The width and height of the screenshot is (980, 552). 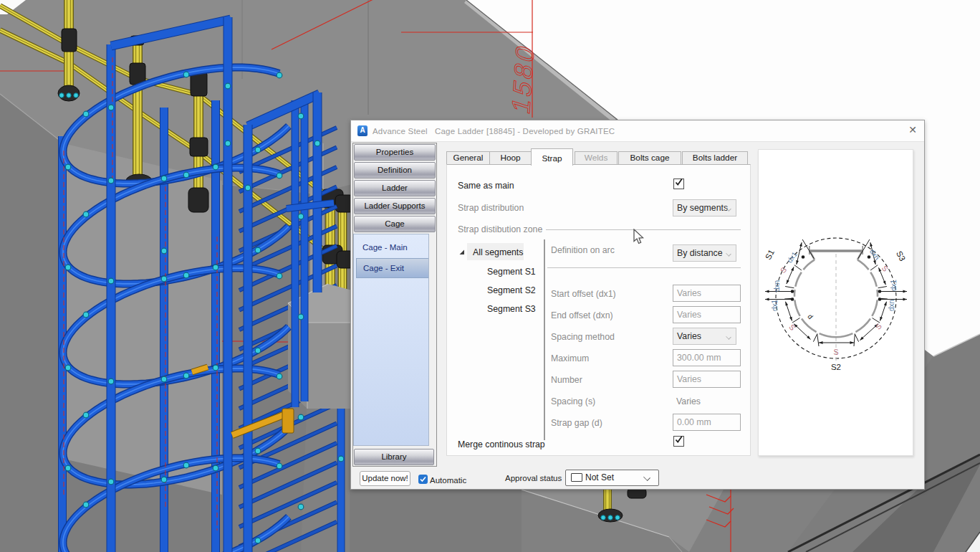 What do you see at coordinates (810, 317) in the screenshot?
I see `svg-text: d` at bounding box center [810, 317].